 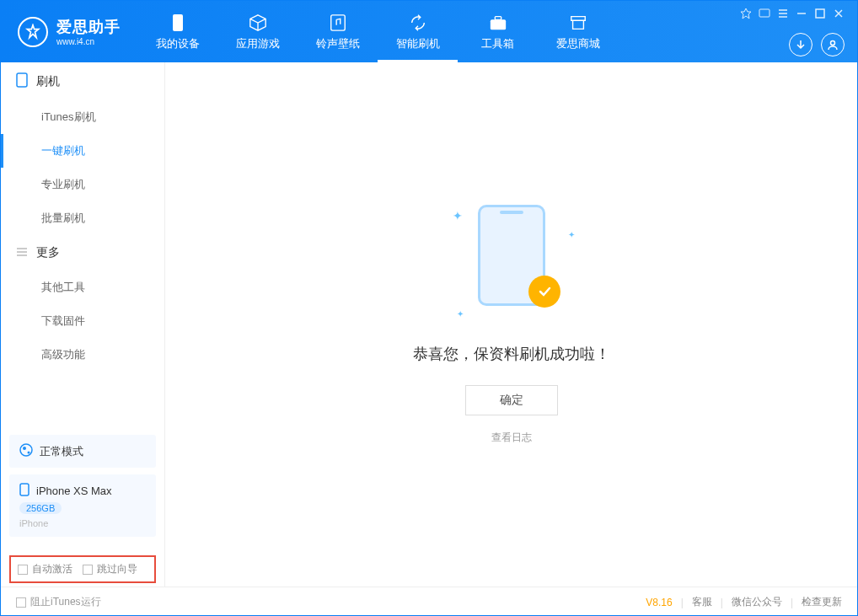 I want to click on mode-card: 正常模式, so click(x=83, y=452).